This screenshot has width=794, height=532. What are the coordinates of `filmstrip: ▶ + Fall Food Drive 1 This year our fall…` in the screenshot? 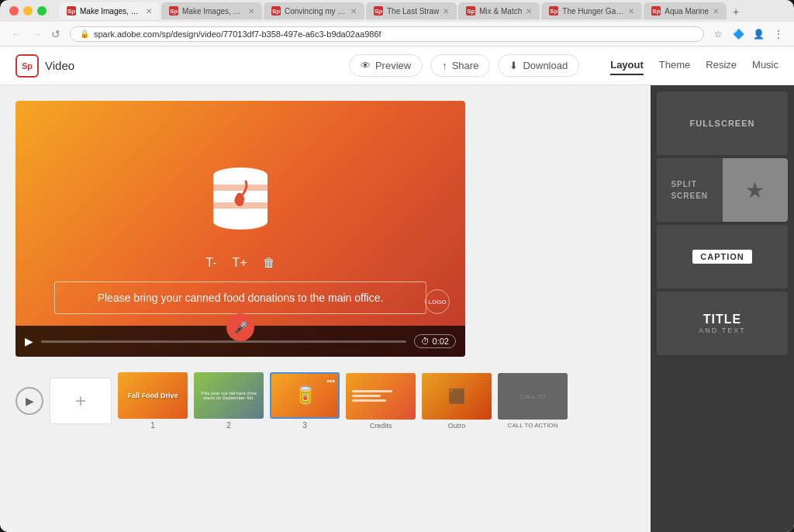 It's located at (326, 401).